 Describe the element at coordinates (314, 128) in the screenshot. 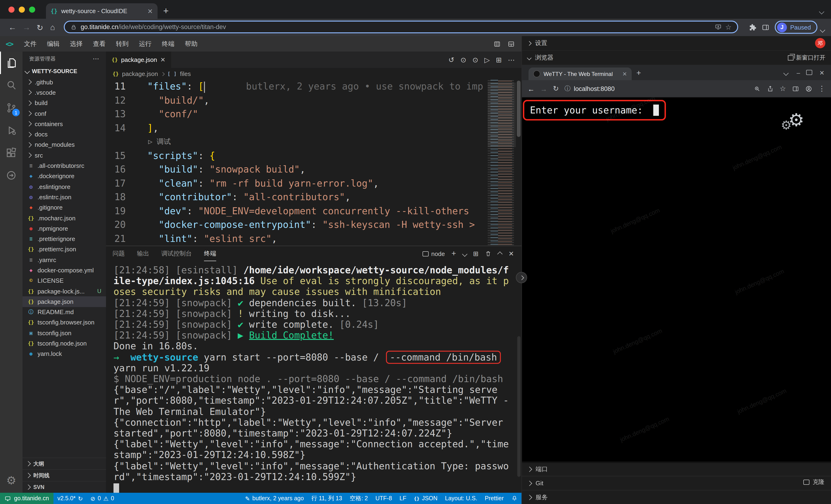

I see `code-line: 14 ],` at that location.